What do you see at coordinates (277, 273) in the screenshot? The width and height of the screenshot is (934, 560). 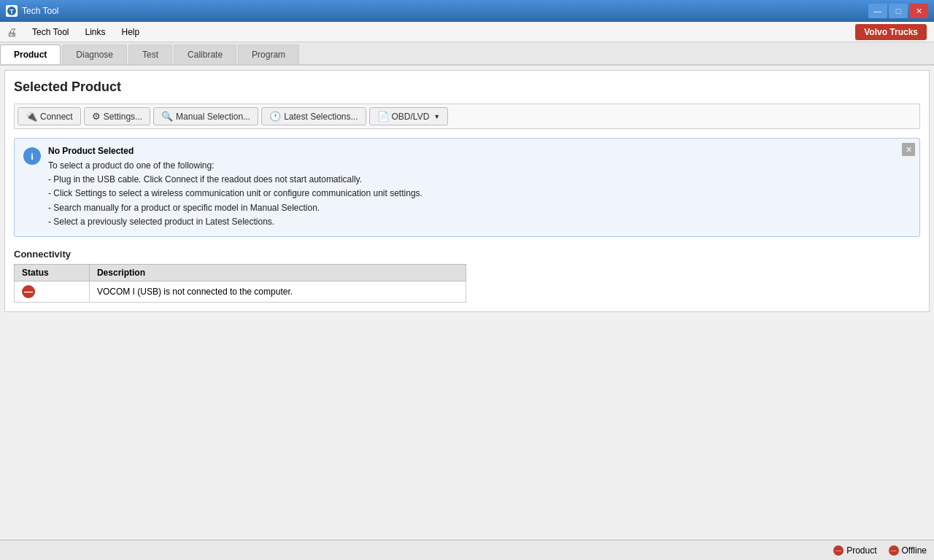 I see `col-description: Description` at bounding box center [277, 273].